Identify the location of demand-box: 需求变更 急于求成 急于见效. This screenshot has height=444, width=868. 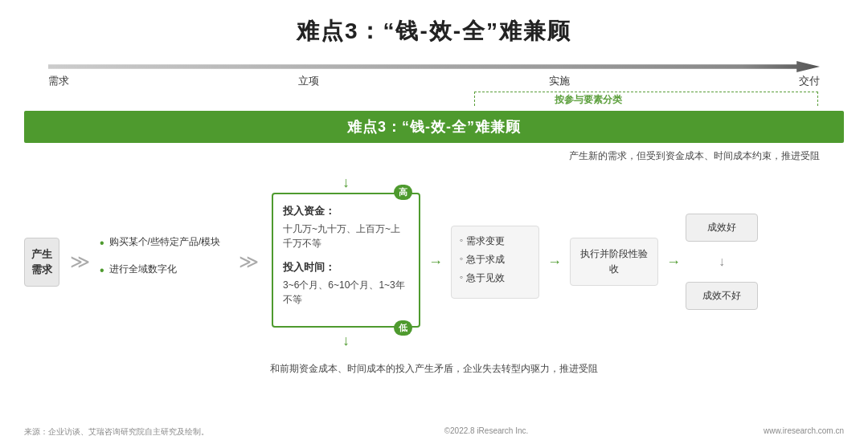
(495, 262).